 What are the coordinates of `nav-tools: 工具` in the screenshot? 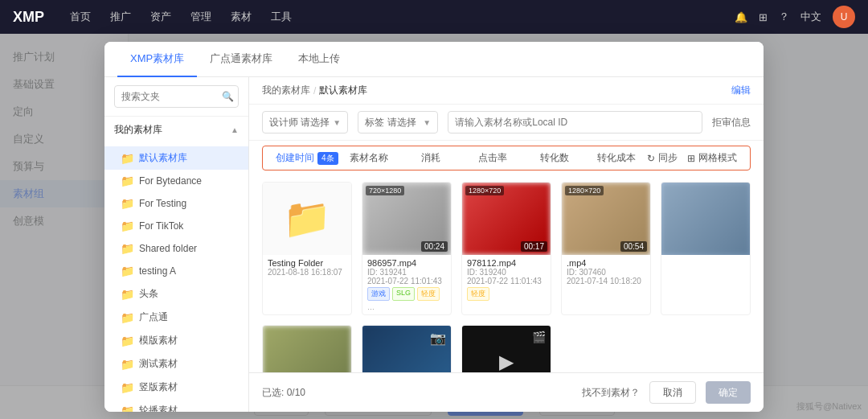 It's located at (281, 17).